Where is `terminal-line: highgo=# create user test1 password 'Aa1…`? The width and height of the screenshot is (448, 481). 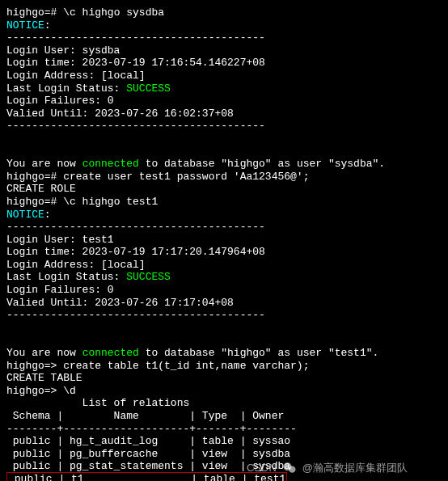 terminal-line: highgo=# create user test1 password 'Aa1… is located at coordinates (224, 177).